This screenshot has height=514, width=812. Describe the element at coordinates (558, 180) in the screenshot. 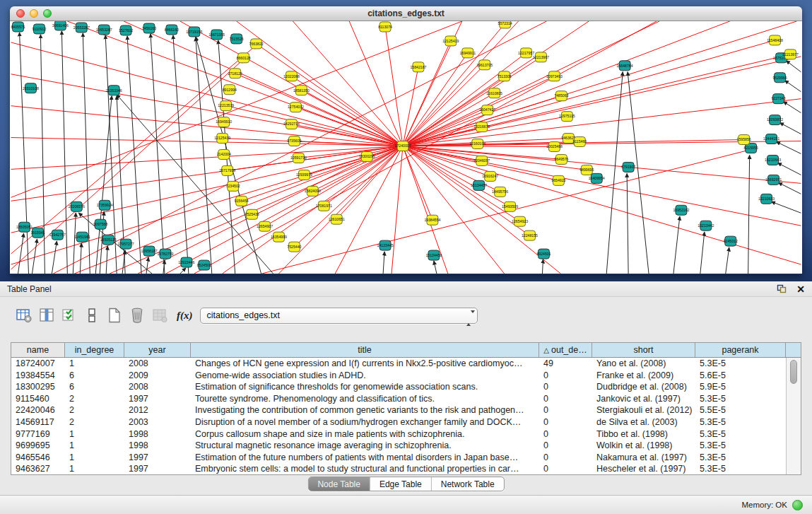

I see `graph-node: 9654923` at that location.